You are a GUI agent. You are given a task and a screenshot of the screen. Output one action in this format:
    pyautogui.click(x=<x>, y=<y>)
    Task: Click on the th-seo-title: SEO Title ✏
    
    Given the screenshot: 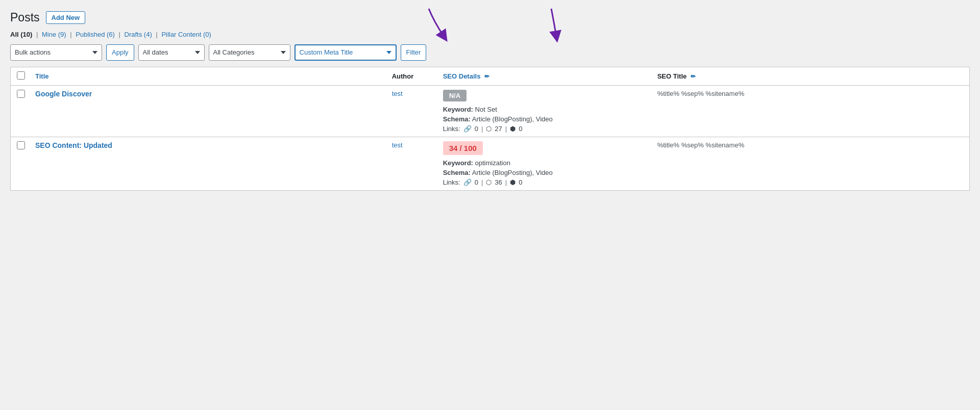 What is the action you would take?
    pyautogui.click(x=811, y=76)
    